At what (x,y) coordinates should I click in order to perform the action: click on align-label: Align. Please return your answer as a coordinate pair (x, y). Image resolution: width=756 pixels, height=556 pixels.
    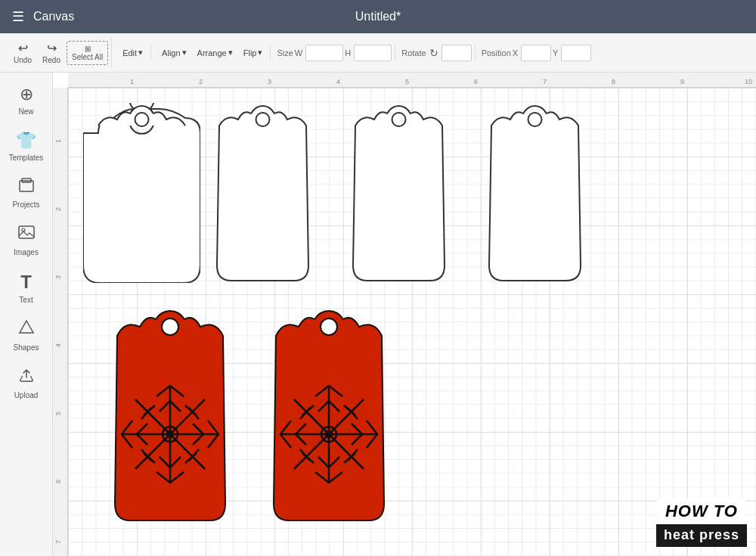
    Looking at the image, I should click on (171, 53).